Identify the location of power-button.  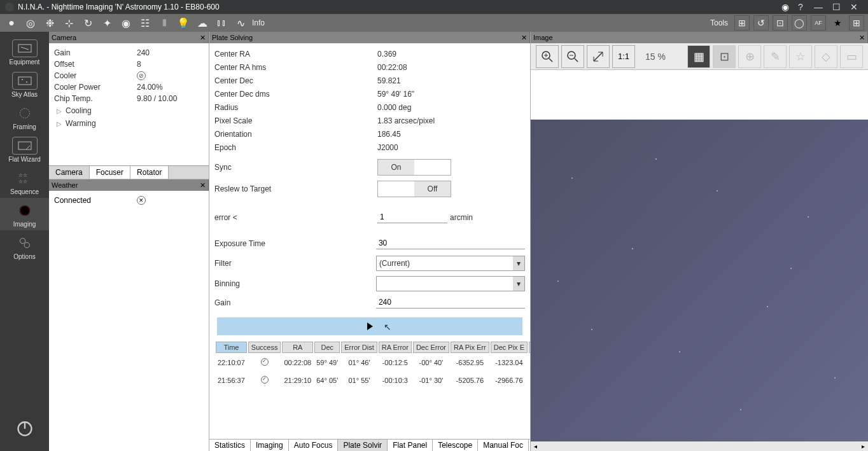
(25, 430).